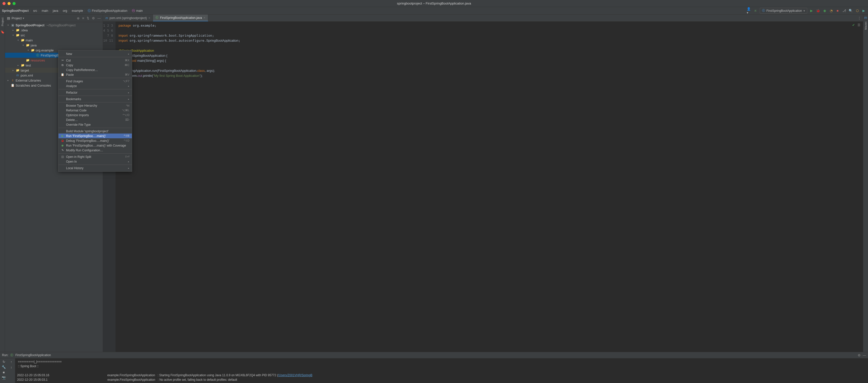 Image resolution: width=868 pixels, height=383 pixels. Describe the element at coordinates (859, 355) in the screenshot. I see `run-settings-icon: ⚙` at that location.